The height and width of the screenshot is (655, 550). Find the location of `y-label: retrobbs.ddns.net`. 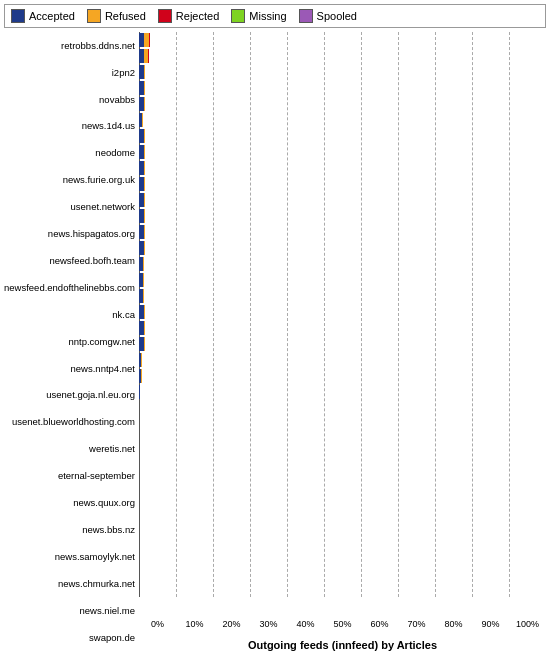

y-label: retrobbs.ddns.net is located at coordinates (70, 46).